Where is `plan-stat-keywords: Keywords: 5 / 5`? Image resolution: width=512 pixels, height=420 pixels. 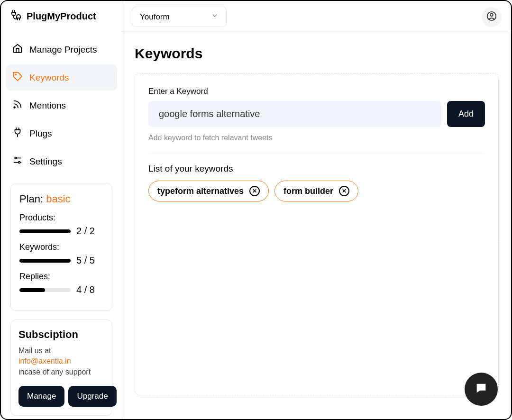
plan-stat-keywords: Keywords: 5 / 5 is located at coordinates (62, 254).